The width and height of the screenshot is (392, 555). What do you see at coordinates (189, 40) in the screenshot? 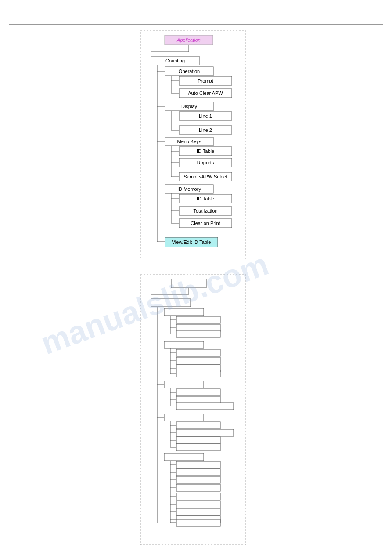
I see `svg-text: Application` at bounding box center [189, 40].